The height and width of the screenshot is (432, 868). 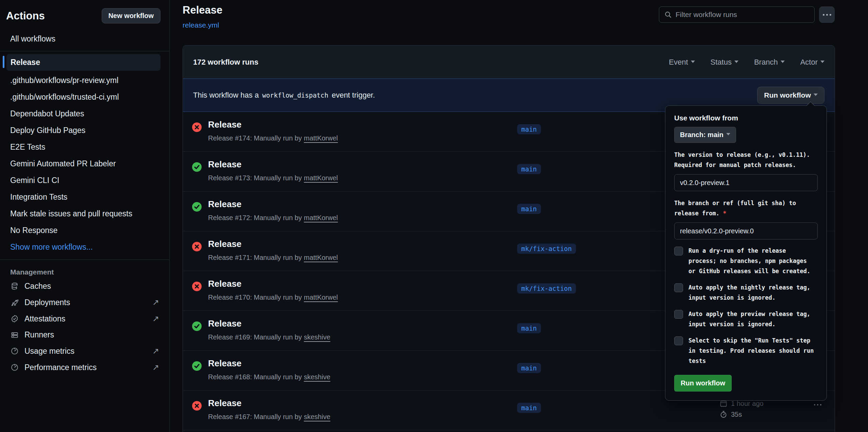 What do you see at coordinates (724, 414) in the screenshot?
I see `stopwatch-icon` at bounding box center [724, 414].